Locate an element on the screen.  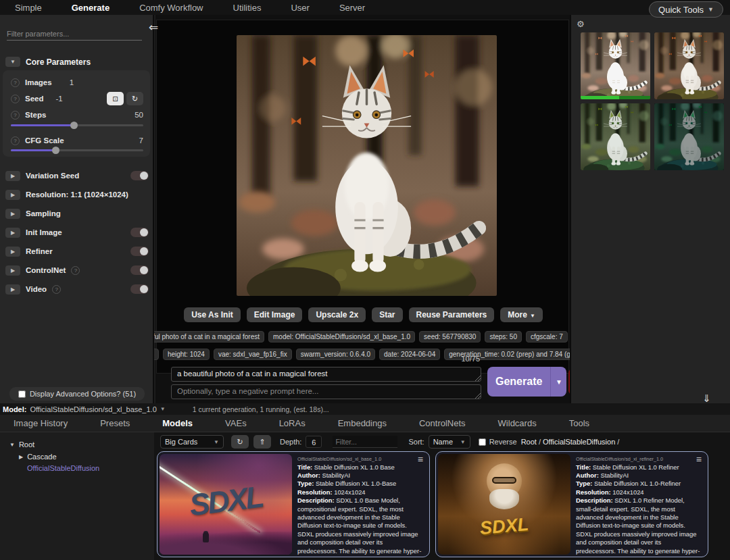
sort-select: Name ▼ is located at coordinates (449, 442).